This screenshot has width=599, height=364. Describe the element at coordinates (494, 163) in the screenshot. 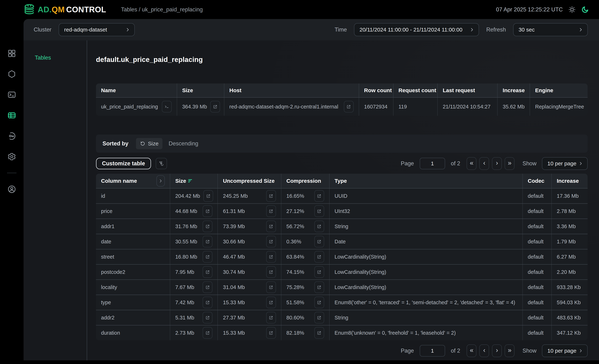

I see `pagination-top: Page of 2 « ‹ › » Show 10 per page` at that location.